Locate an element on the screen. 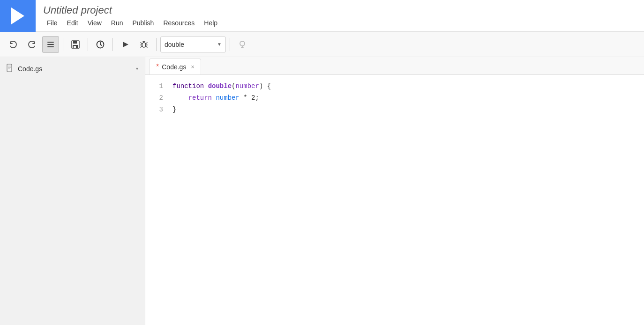 The height and width of the screenshot is (325, 644). param-number: number is located at coordinates (247, 86).